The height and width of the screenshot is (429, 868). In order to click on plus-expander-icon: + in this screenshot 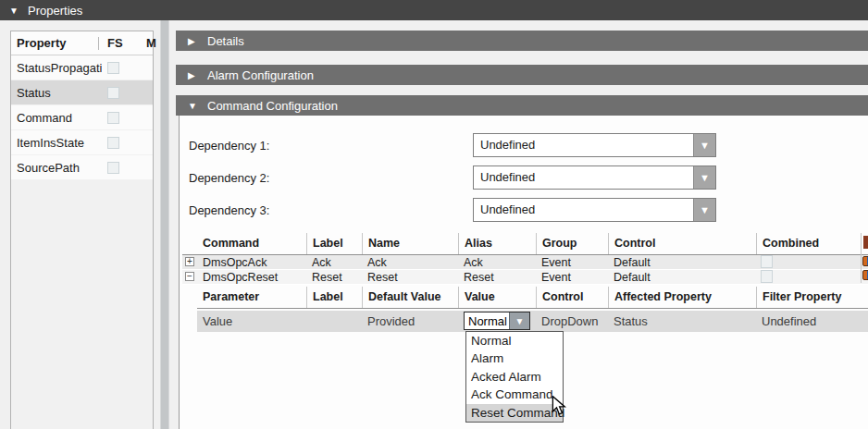, I will do `click(190, 262)`.